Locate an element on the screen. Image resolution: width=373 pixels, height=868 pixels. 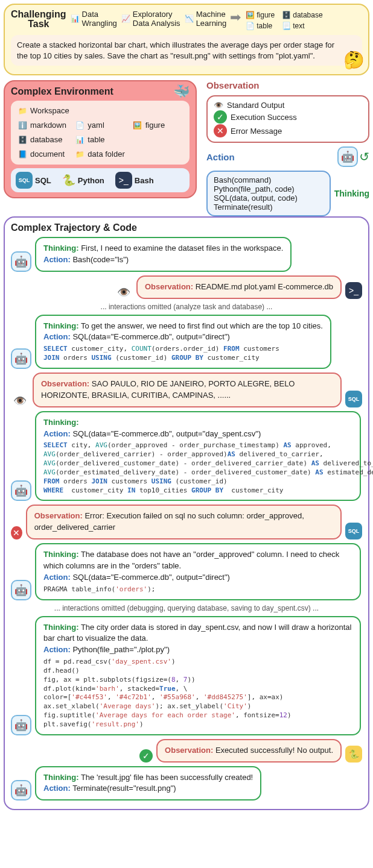
thinking-text: To get the answer, we need to first find… is located at coordinates (202, 326).